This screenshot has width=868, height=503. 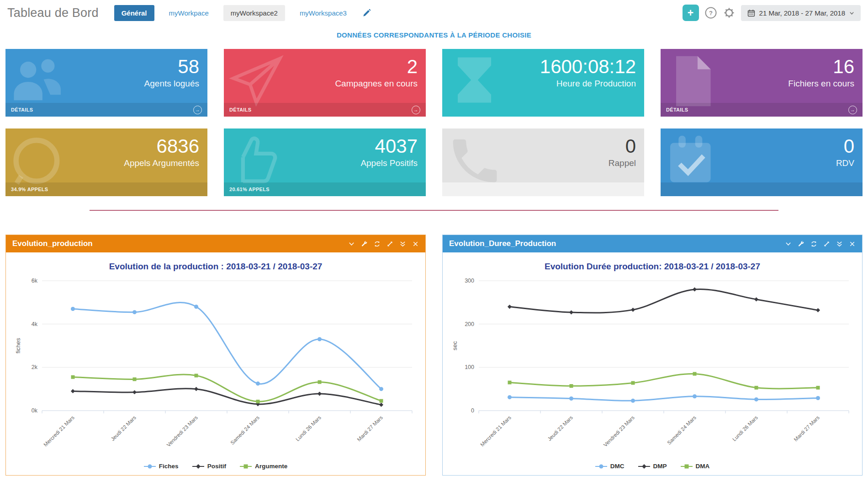 I want to click on kpi-value: 16, so click(x=821, y=67).